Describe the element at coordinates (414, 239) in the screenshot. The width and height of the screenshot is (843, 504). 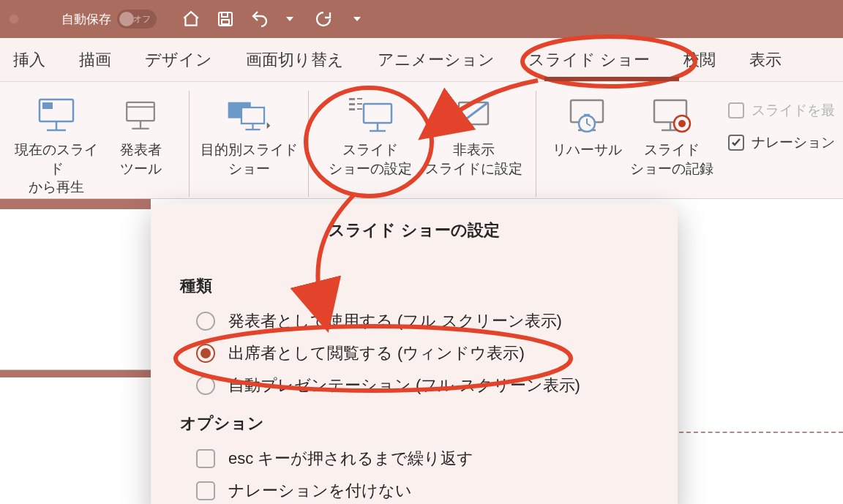
I see `dialog-title: スライド ショーの設定` at that location.